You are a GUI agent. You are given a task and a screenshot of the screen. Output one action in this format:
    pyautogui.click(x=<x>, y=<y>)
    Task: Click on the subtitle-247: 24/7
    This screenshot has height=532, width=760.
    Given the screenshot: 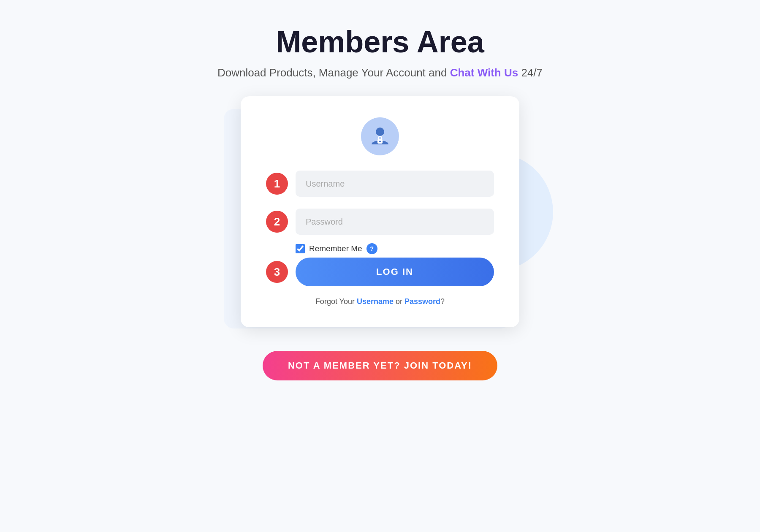 What is the action you would take?
    pyautogui.click(x=532, y=73)
    